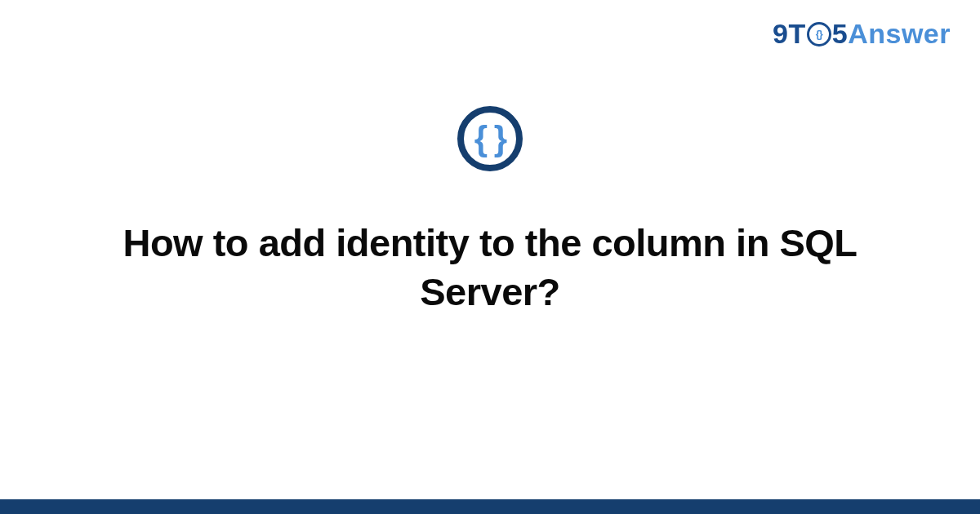  What do you see at coordinates (490, 139) in the screenshot?
I see `code-braces-icon: { }` at bounding box center [490, 139].